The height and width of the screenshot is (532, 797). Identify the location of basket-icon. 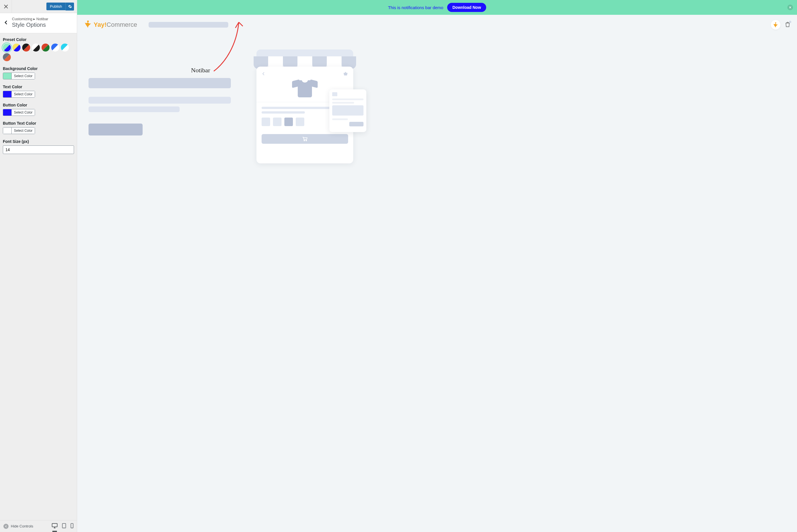
(345, 74).